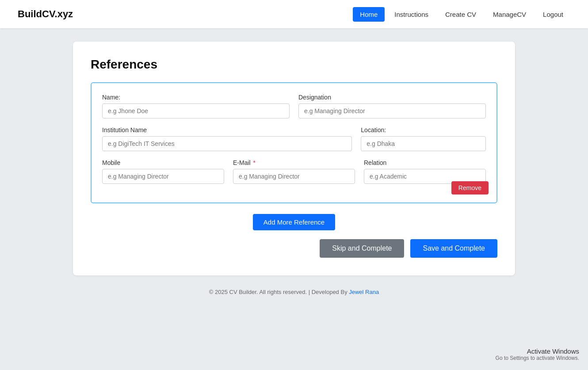 The height and width of the screenshot is (370, 588). I want to click on designation-label: Designation, so click(392, 97).